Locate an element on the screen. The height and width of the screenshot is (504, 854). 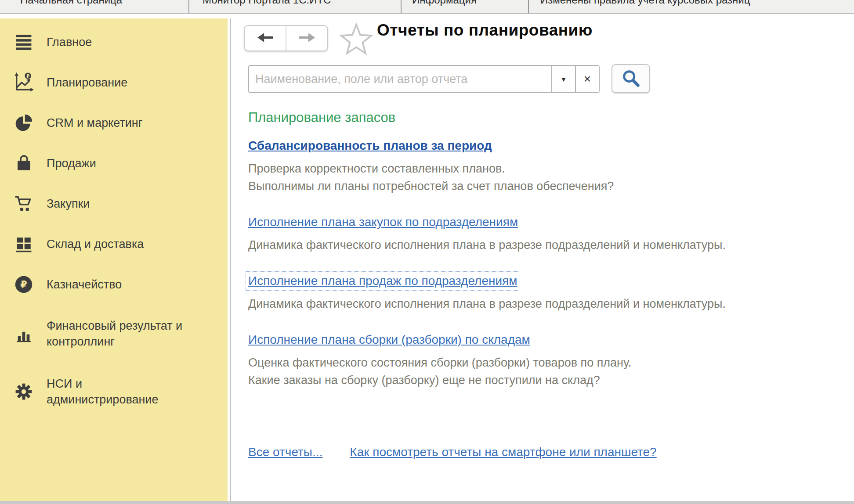
report-link-plan-balance: Сбалансированность планов за период is located at coordinates (370, 146).